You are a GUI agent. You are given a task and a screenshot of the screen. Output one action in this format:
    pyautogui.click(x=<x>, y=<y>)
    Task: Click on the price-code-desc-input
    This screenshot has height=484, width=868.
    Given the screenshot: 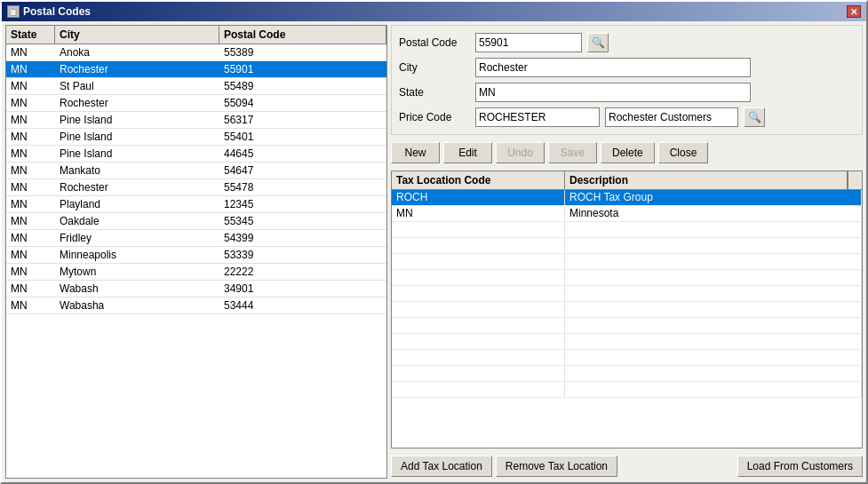 What is the action you would take?
    pyautogui.click(x=672, y=117)
    